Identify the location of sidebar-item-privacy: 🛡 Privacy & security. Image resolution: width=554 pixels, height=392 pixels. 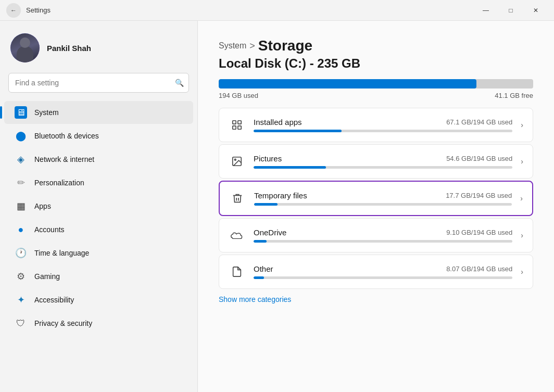
(99, 323).